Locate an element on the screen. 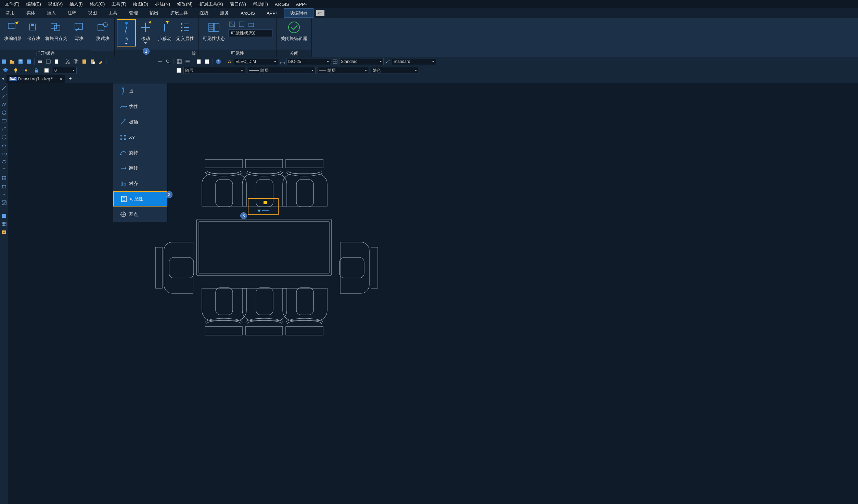 Image resolution: width=858 pixels, height=504 pixels. menu-file: 文件(F) is located at coordinates (12, 4).